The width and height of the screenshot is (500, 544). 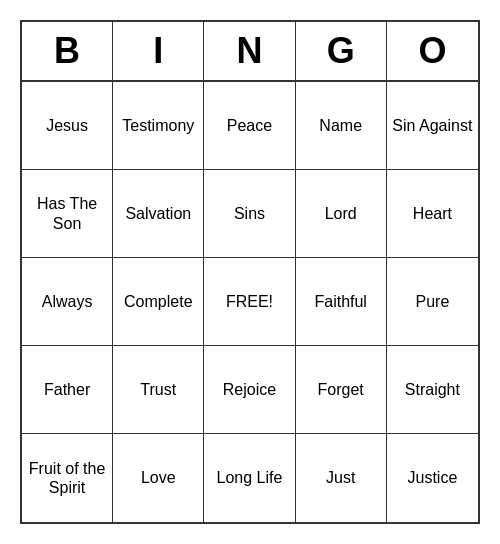 What do you see at coordinates (68, 126) in the screenshot?
I see `bingo-cell: Jesus` at bounding box center [68, 126].